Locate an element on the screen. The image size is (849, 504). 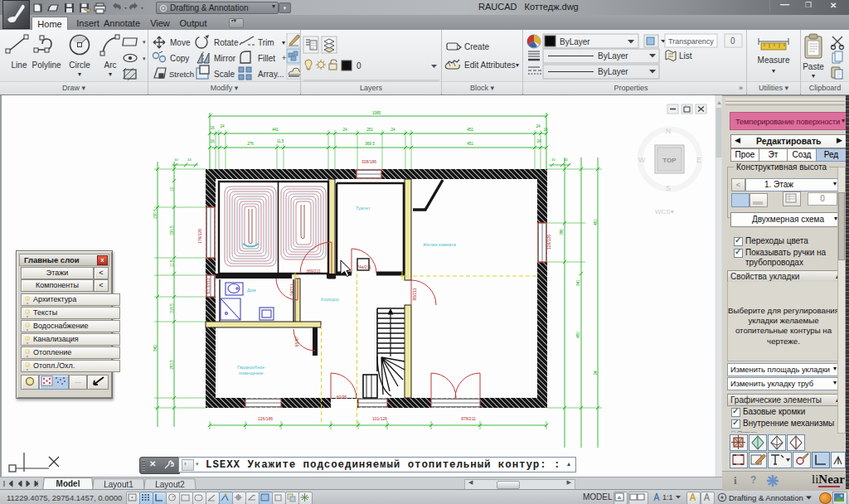
svg-text: Туалет is located at coordinates (363, 208).